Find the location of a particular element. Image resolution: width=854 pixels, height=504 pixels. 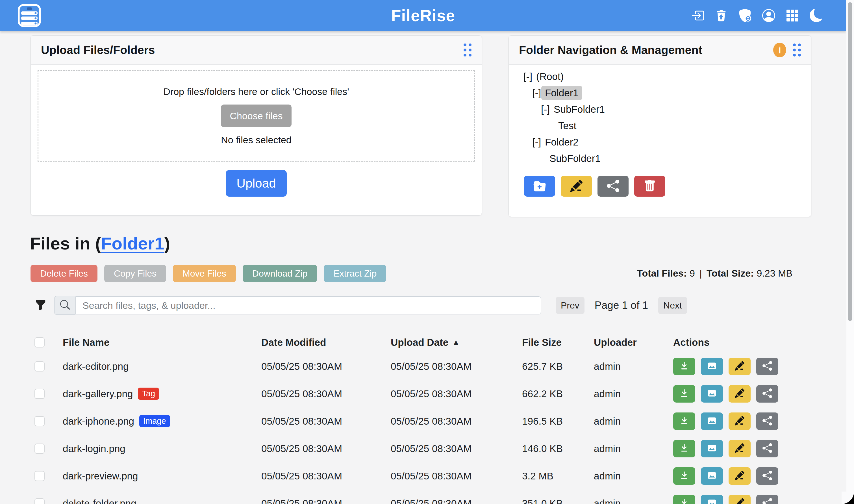

file-name: dark-login.png is located at coordinates (94, 449).